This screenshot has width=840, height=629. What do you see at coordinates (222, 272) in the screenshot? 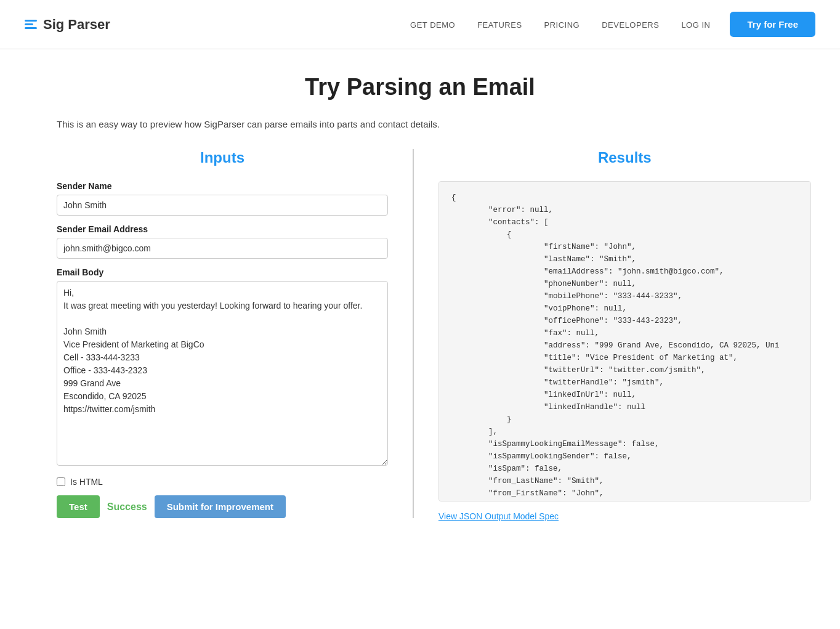
I see `email-body-label: Email Body` at bounding box center [222, 272].